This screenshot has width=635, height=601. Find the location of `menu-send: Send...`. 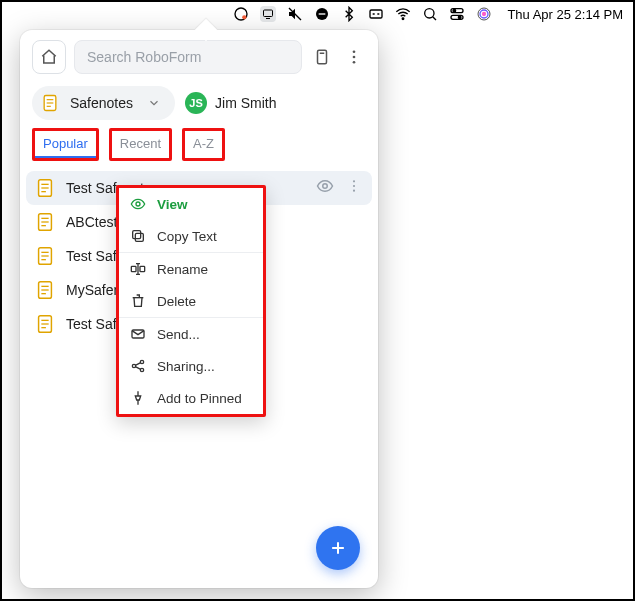

menu-send: Send... is located at coordinates (191, 334).